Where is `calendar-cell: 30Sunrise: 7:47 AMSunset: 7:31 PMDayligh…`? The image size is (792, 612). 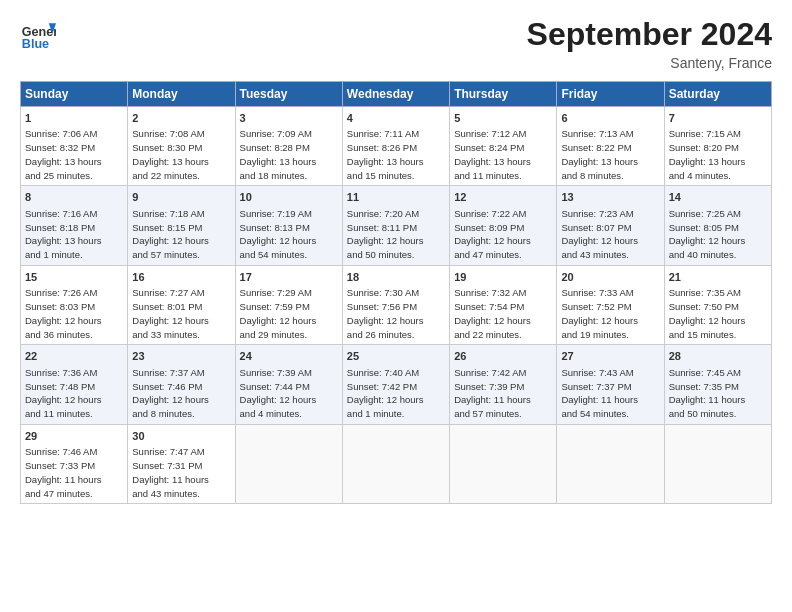 calendar-cell: 30Sunrise: 7:47 AMSunset: 7:31 PMDayligh… is located at coordinates (182, 464).